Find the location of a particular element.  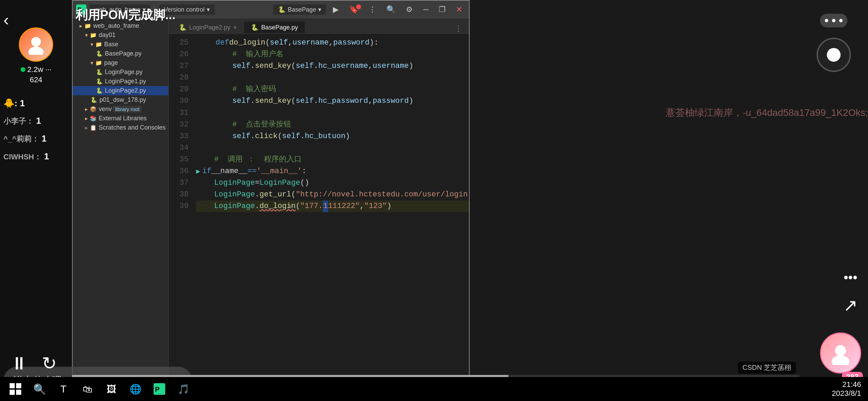

t-icon: T is located at coordinates (63, 389).